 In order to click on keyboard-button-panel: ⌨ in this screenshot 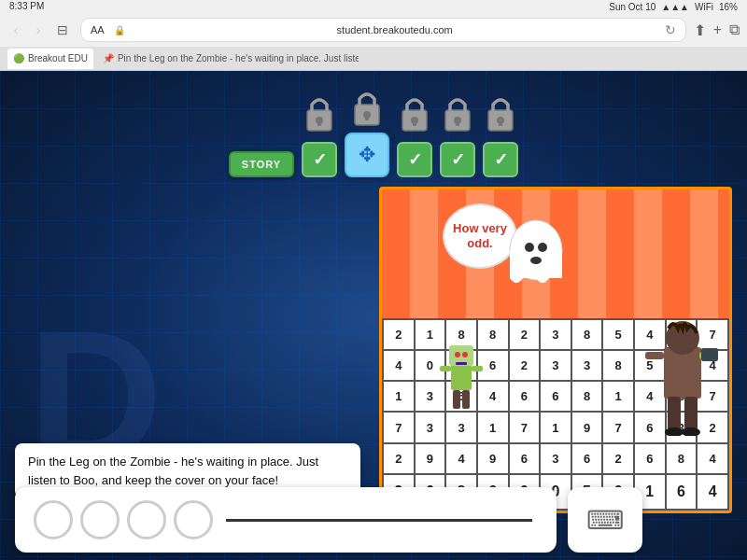, I will do `click(605, 520)`.